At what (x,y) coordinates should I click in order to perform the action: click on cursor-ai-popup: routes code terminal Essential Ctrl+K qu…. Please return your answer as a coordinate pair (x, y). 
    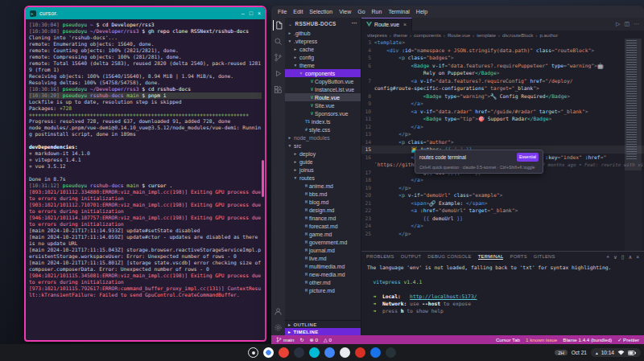
    Looking at the image, I should click on (479, 162).